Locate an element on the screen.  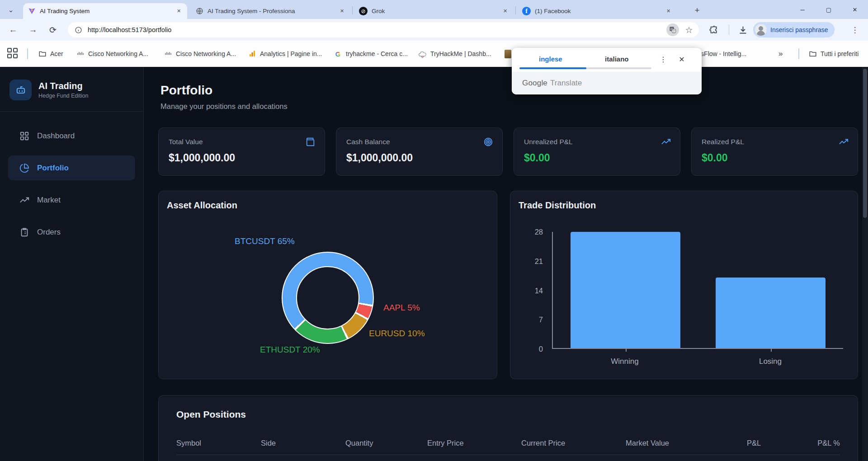
app-edition: Hedge Fund Edition is located at coordinates (63, 96).